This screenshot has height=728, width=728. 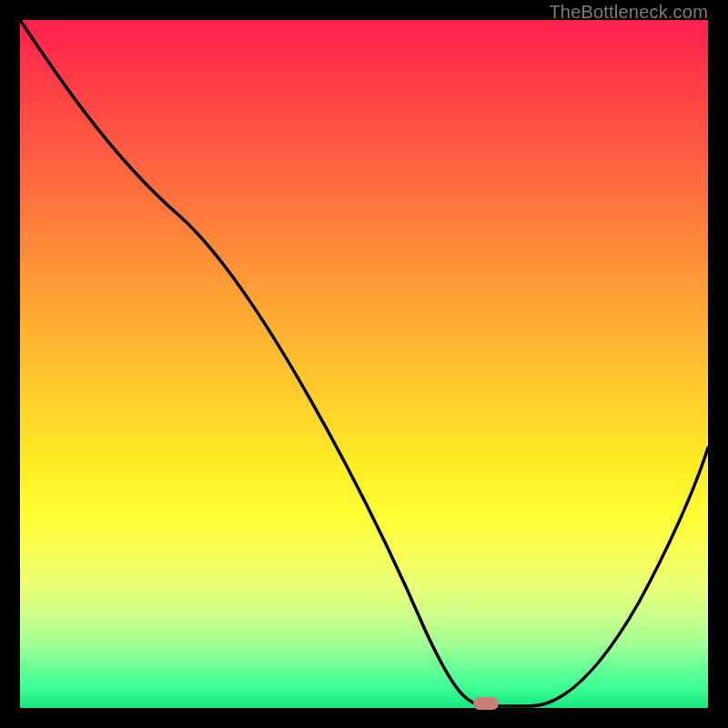 What do you see at coordinates (486, 703) in the screenshot?
I see `optimal-marker` at bounding box center [486, 703].